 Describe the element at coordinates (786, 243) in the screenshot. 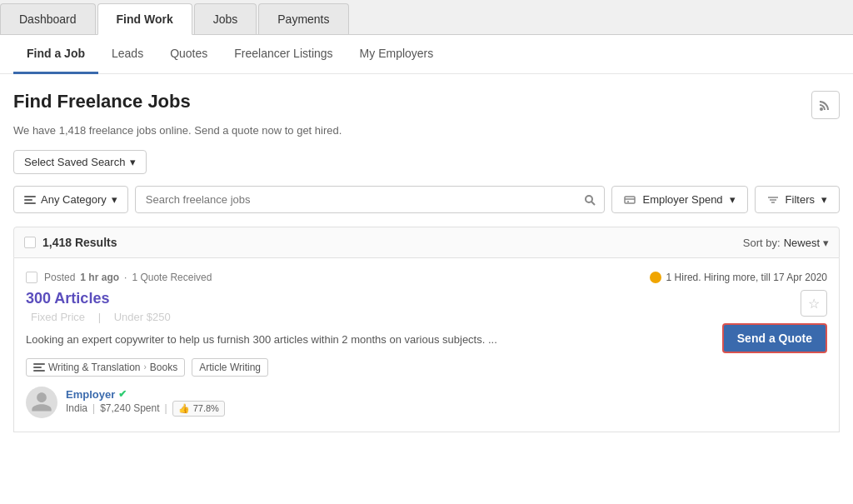

I see `sort-by-row: Sort by: Newest ▾` at that location.